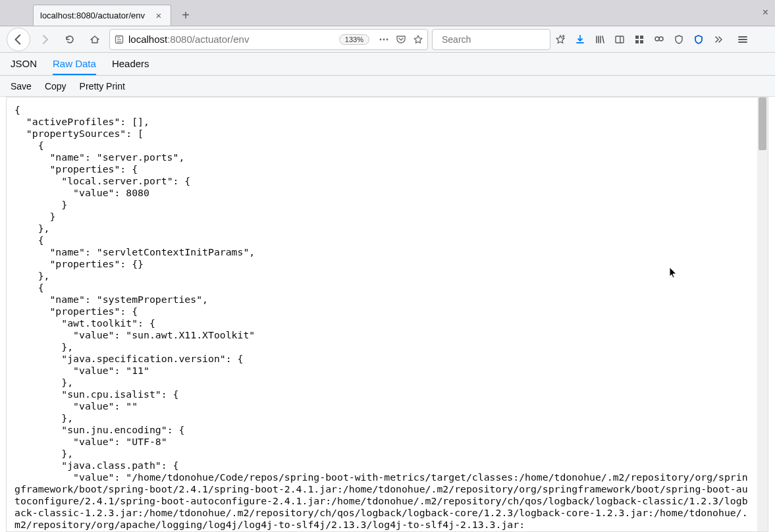  I want to click on new-tab-button: +, so click(186, 15).